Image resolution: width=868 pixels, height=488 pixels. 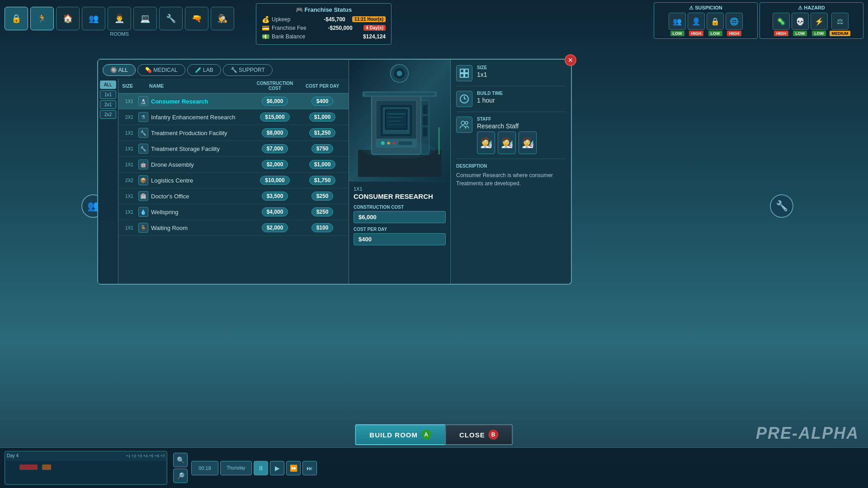 What do you see at coordinates (197, 19) in the screenshot?
I see `hud-icon-gun: 🔫` at bounding box center [197, 19].